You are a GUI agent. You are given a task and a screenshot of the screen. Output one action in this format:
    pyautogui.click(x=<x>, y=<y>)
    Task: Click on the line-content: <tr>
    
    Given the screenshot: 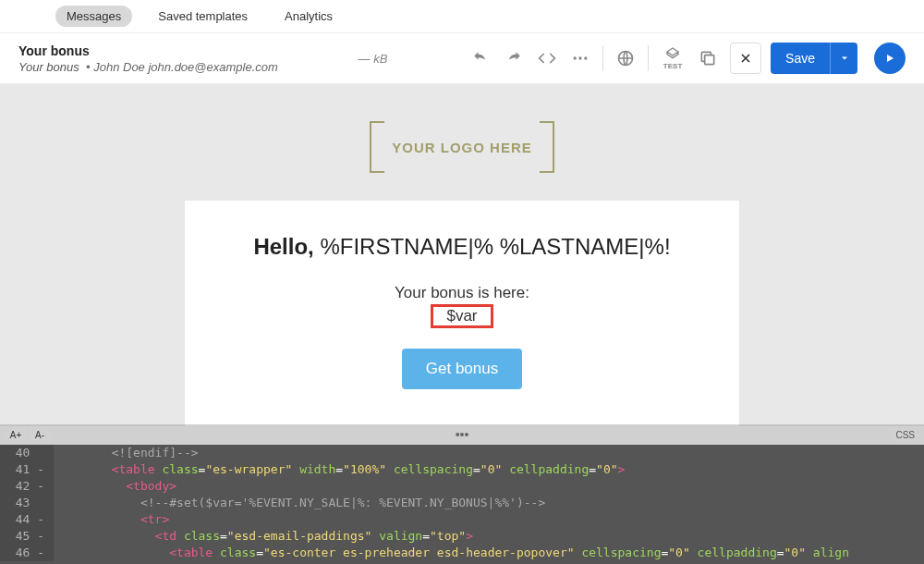 What is the action you would take?
    pyautogui.click(x=489, y=520)
    